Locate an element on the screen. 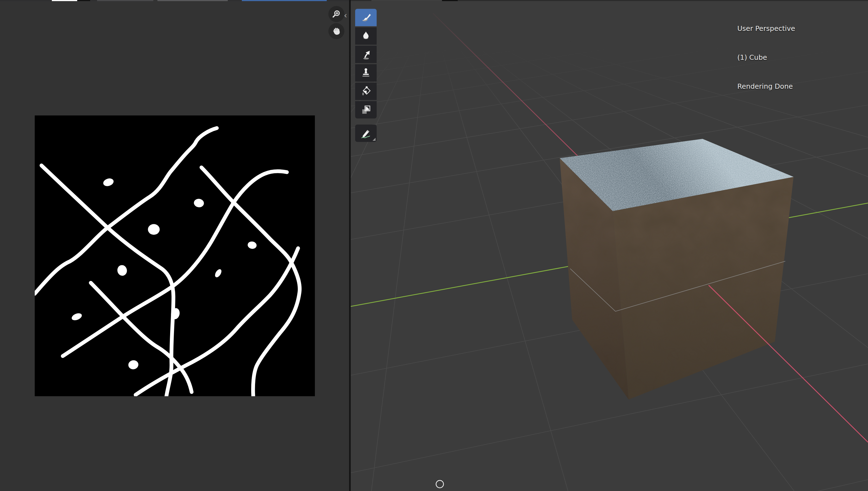 The height and width of the screenshot is (491, 868). smear-icon is located at coordinates (366, 55).